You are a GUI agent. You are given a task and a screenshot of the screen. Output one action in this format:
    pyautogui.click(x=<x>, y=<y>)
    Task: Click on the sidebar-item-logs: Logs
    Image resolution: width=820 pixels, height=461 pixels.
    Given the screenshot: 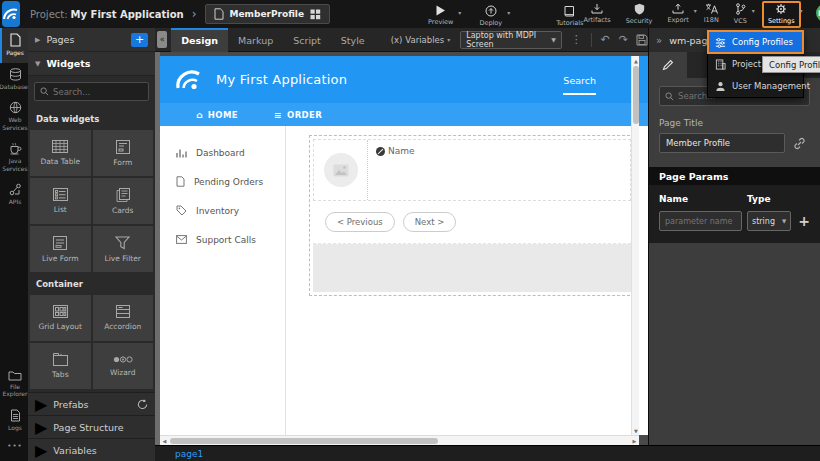 What is the action you would take?
    pyautogui.click(x=14, y=421)
    